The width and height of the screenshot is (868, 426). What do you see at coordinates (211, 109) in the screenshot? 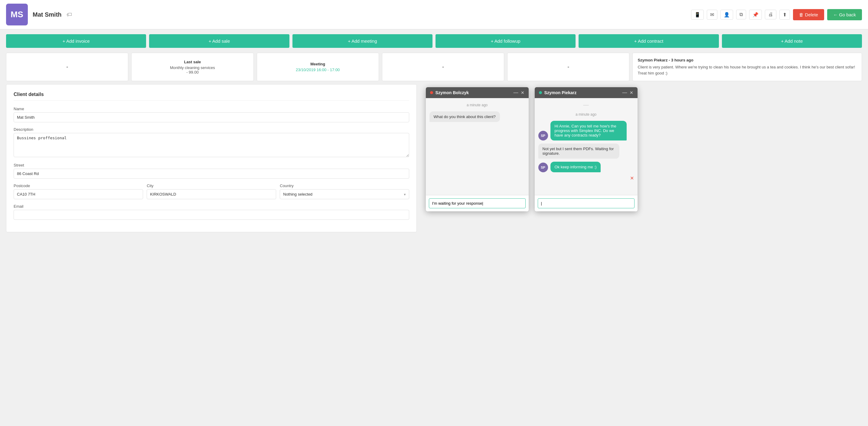
I see `name-label: Name` at bounding box center [211, 109].